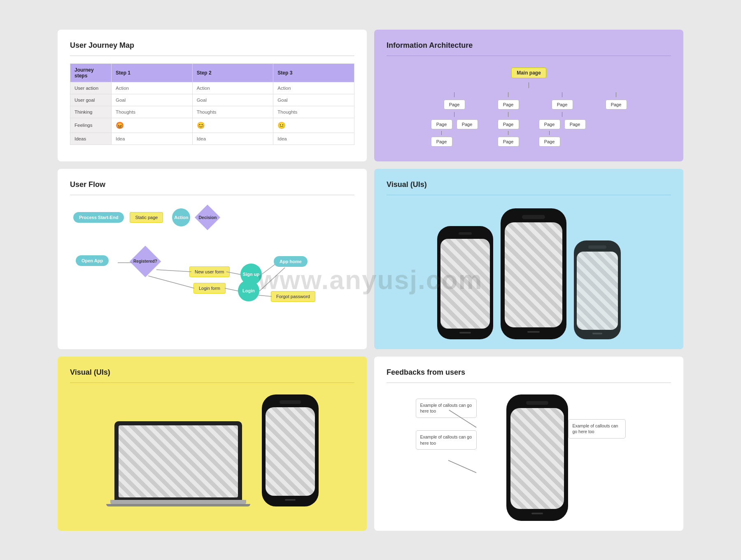 The image size is (741, 560). I want to click on col-header-step3: Step 3, so click(314, 72).